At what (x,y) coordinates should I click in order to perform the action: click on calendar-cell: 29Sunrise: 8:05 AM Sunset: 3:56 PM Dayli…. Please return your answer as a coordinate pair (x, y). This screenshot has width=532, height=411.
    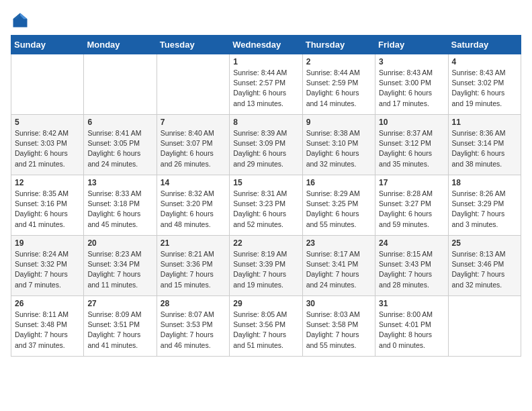
    Looking at the image, I should click on (266, 326).